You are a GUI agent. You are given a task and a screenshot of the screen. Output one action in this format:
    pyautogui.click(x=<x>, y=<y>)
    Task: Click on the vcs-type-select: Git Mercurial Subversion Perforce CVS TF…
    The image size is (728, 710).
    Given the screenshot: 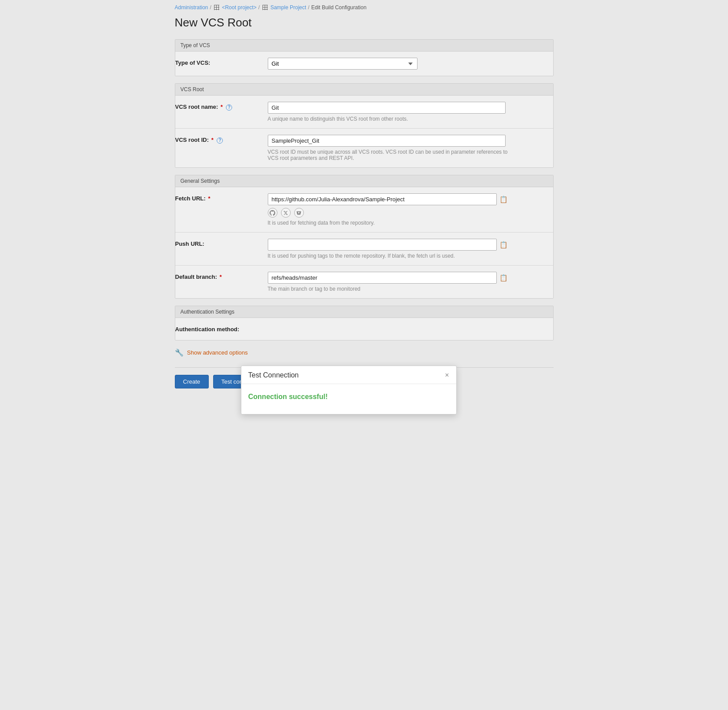 What is the action you would take?
    pyautogui.click(x=343, y=63)
    